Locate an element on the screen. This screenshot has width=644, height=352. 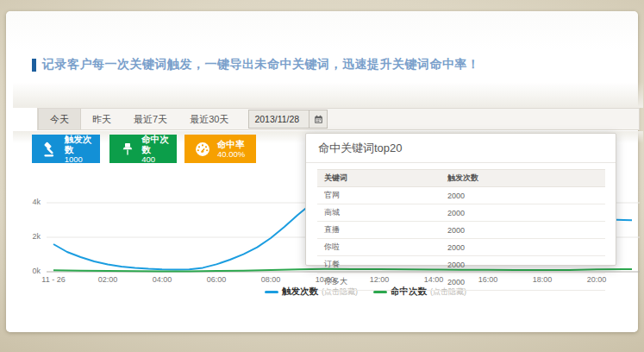
section-divider-top is located at coordinates (328, 95).